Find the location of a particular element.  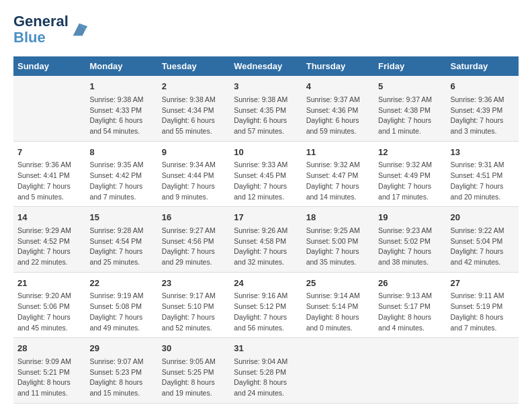

calendar-cell: 19Sunrise: 9:23 AMSunset: 5:02 PMDayligh… is located at coordinates (410, 240).